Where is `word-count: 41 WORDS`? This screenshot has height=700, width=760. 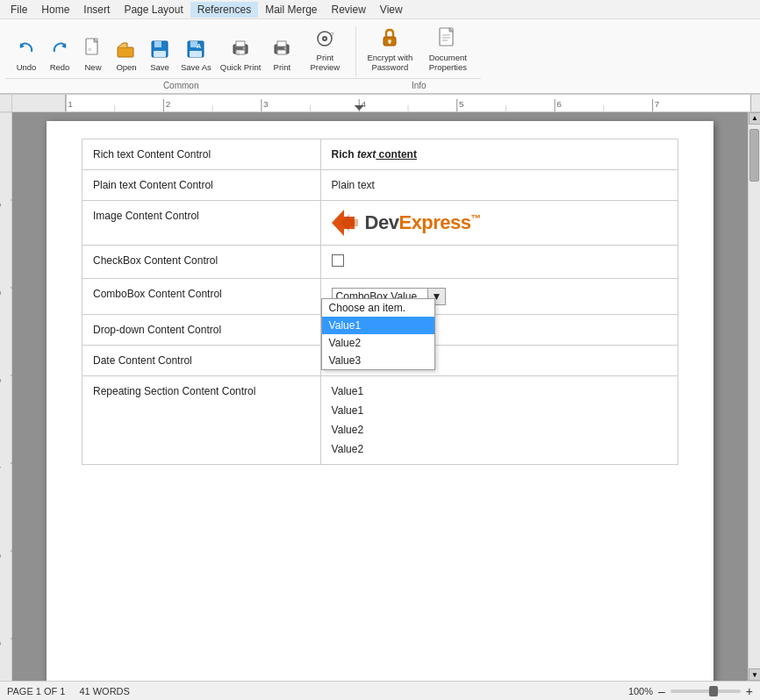
word-count: 41 WORDS is located at coordinates (104, 691).